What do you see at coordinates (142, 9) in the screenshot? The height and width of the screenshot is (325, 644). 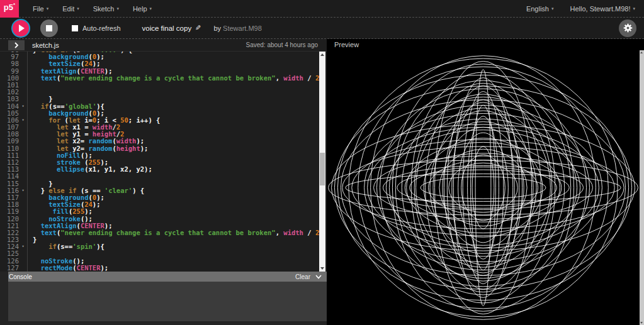 I see `menu-help: Help▾` at bounding box center [142, 9].